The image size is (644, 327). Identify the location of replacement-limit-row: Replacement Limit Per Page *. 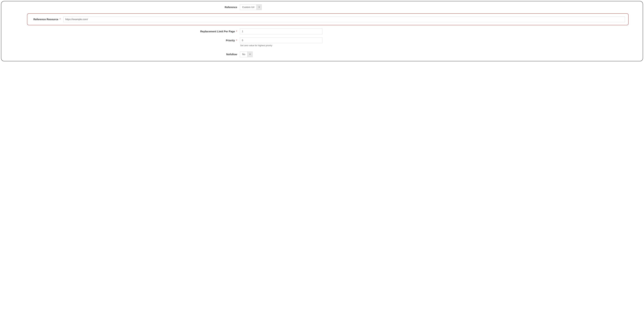
(322, 31).